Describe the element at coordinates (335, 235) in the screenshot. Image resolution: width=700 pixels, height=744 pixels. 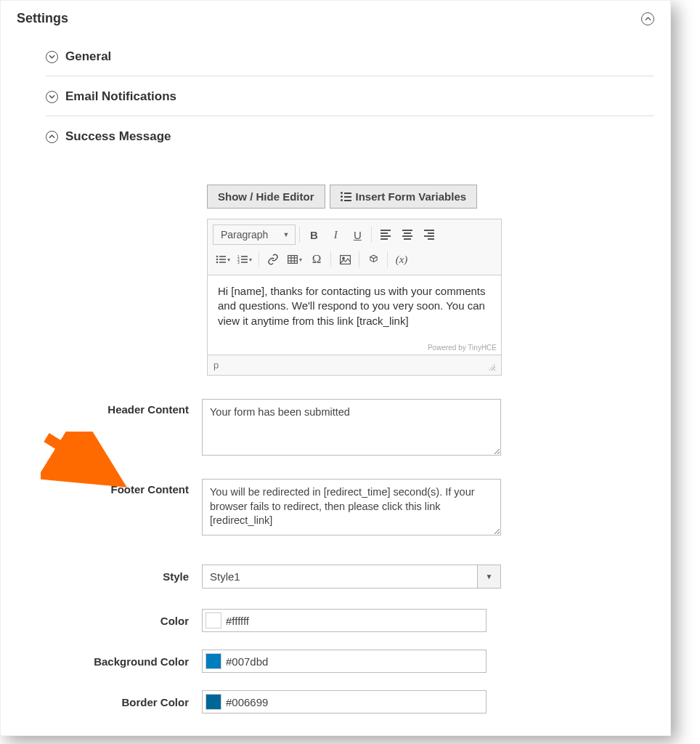
I see `italic-button: I` at that location.